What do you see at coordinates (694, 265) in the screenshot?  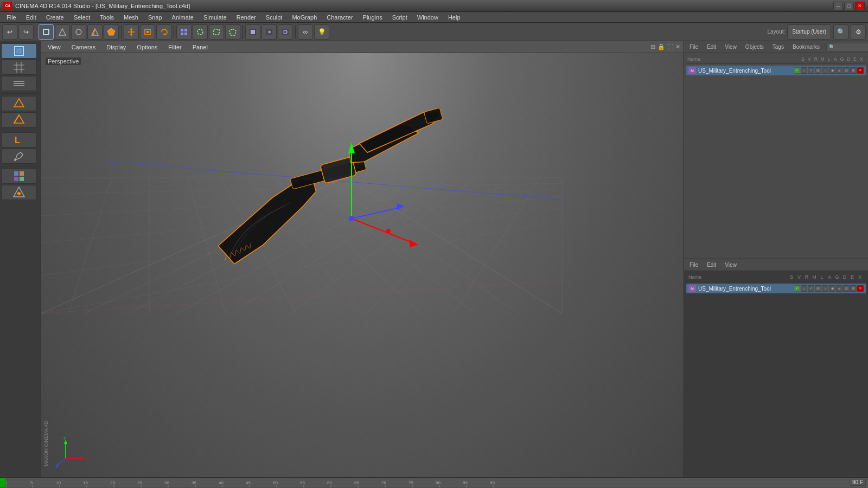 I see `attr-file-menu: File` at bounding box center [694, 265].